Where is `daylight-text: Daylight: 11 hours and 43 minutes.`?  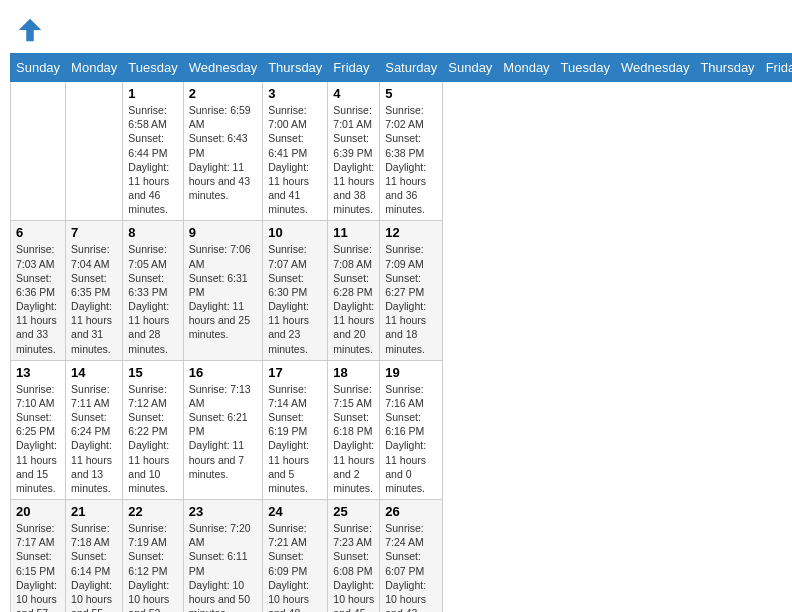
daylight-text: Daylight: 11 hours and 43 minutes. is located at coordinates (220, 181).